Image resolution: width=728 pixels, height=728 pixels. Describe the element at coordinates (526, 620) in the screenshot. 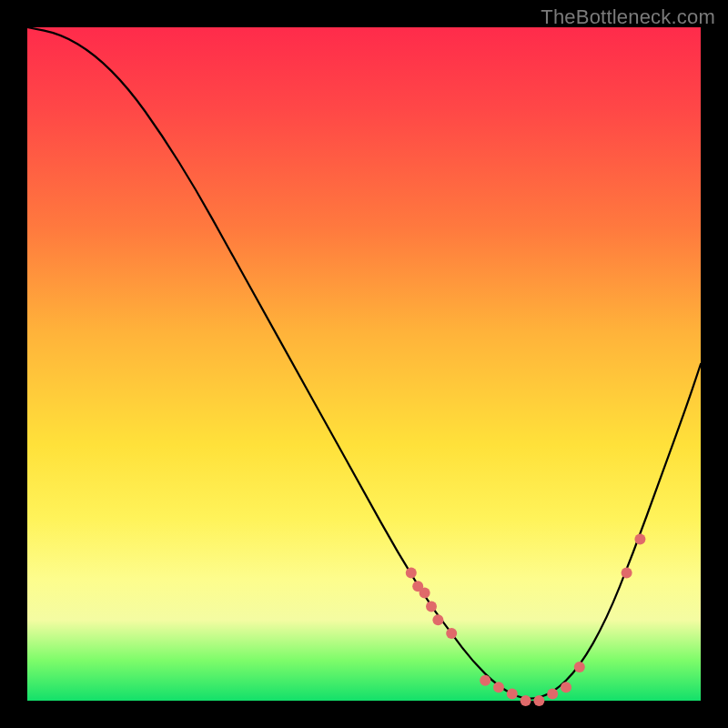

I see `chart-markers-group` at that location.